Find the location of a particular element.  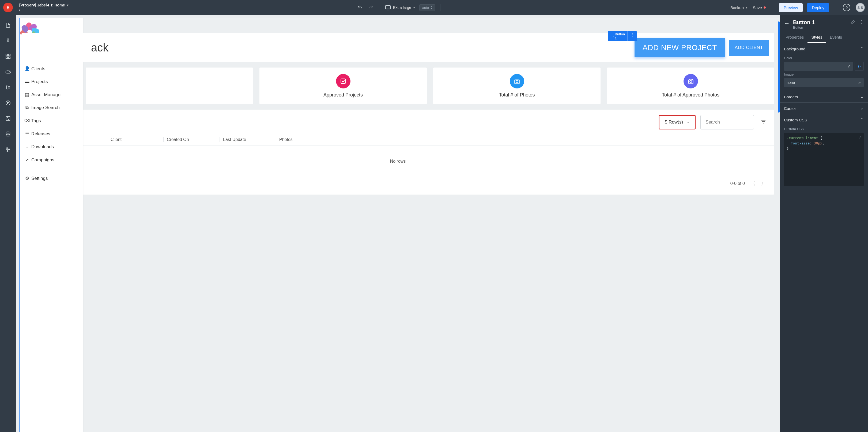

rows-label: 5 Row(s) is located at coordinates (674, 122).